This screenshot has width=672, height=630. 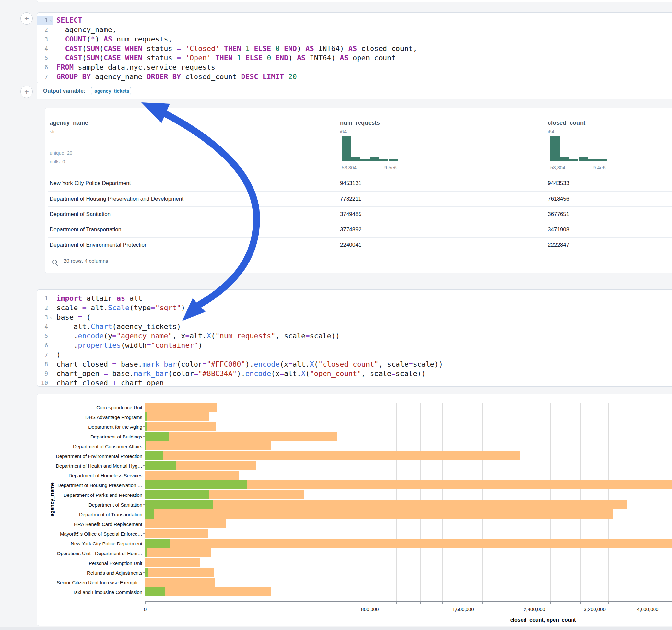 What do you see at coordinates (80, 214) in the screenshot?
I see `table-cell: Department of Sanitation` at bounding box center [80, 214].